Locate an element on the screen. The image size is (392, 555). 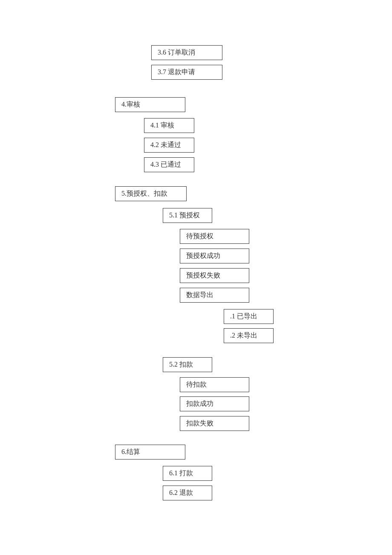
node-label: 扣款成功 is located at coordinates (197, 404).